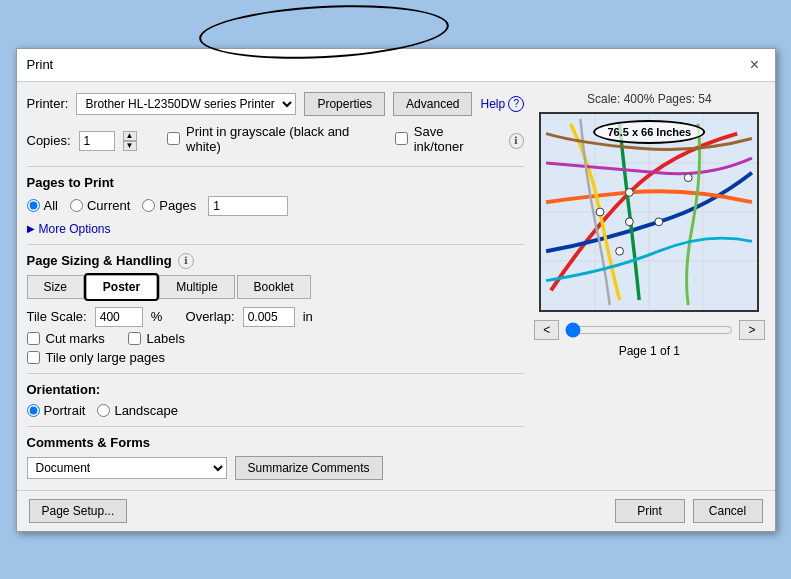 This screenshot has width=791, height=579. Describe the element at coordinates (57, 316) in the screenshot. I see `tile-scale-label: Tile Scale:` at that location.